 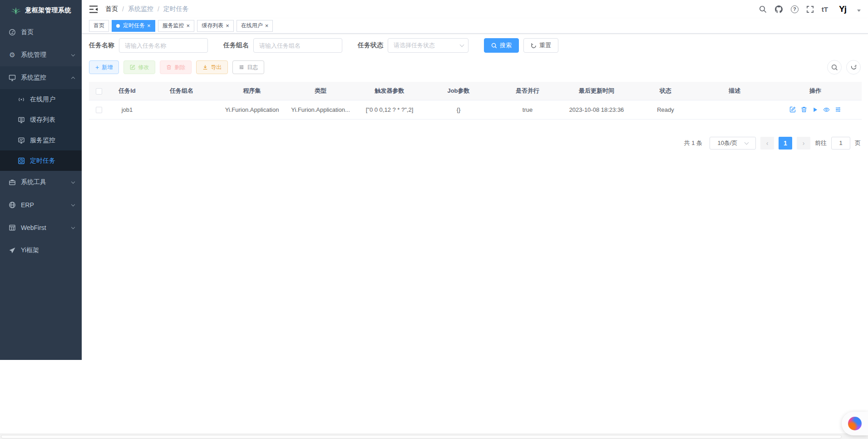 What do you see at coordinates (176, 67) in the screenshot?
I see `delete-button: 删除` at bounding box center [176, 67].